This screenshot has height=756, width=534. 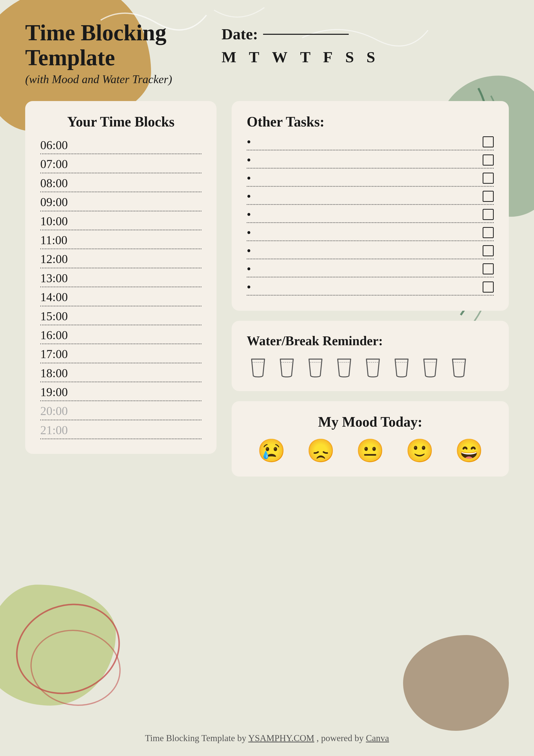 What do you see at coordinates (370, 439) in the screenshot?
I see `mood-card: My Mood Today: 😢😞😐🙂😄` at bounding box center [370, 439].